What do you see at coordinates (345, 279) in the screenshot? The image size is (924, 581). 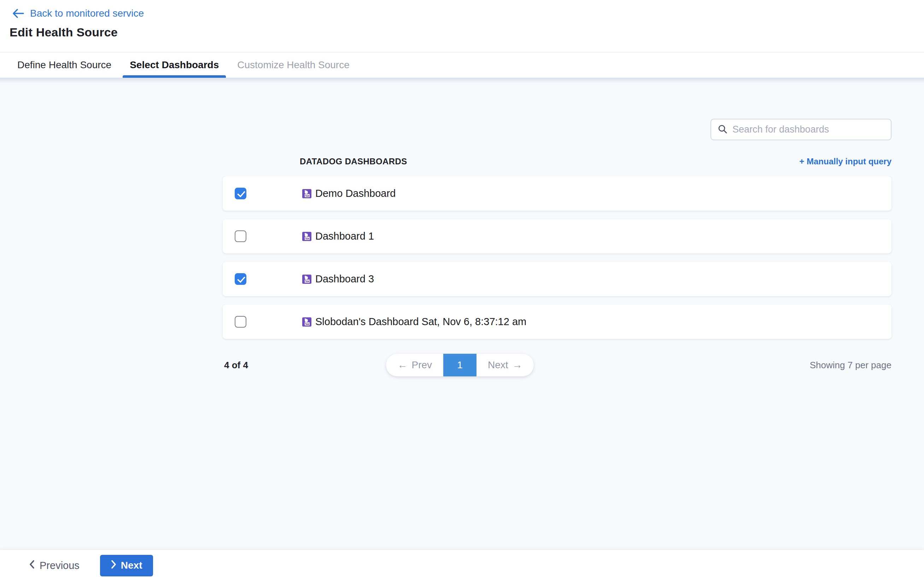 I see `dashboard-name: Dashboard 3` at bounding box center [345, 279].